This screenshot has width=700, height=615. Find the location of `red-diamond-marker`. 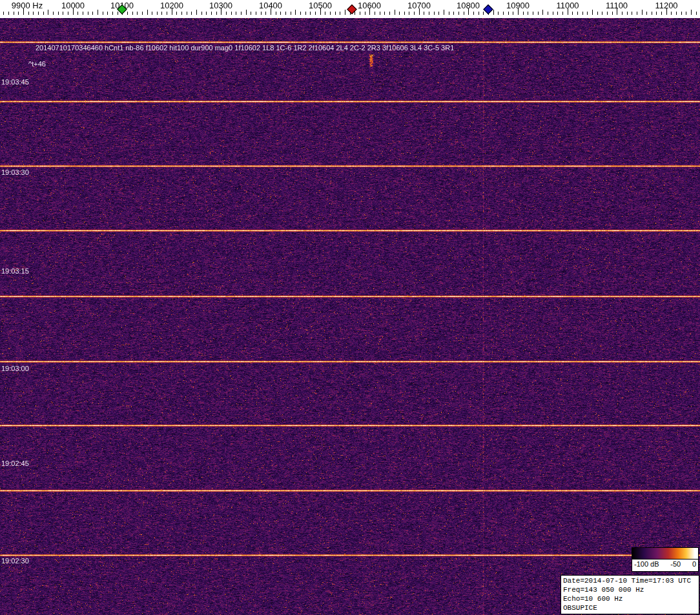

red-diamond-marker is located at coordinates (353, 10).